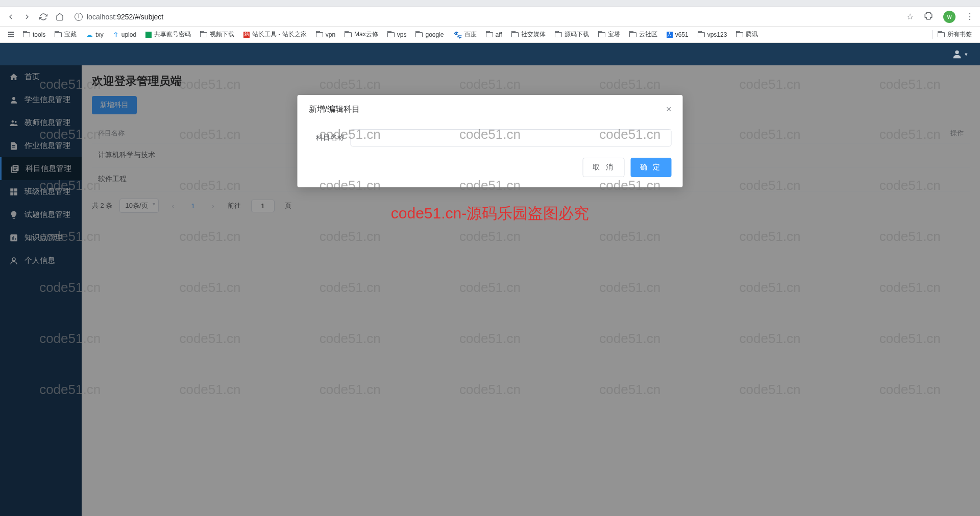 This screenshot has width=980, height=516. I want to click on bookmark-video-dl: 视频下载, so click(217, 35).